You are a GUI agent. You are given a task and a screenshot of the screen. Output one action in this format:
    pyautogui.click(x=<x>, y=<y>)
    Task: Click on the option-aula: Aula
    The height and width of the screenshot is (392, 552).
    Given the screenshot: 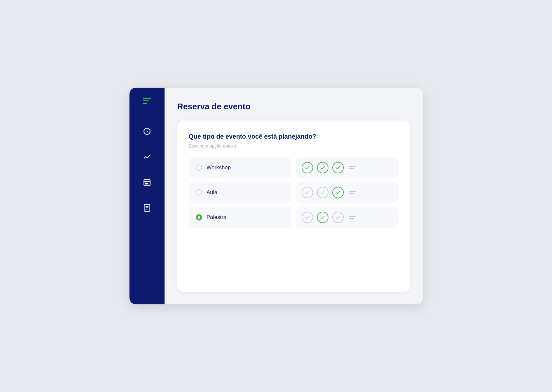 What is the action you would take?
    pyautogui.click(x=240, y=192)
    